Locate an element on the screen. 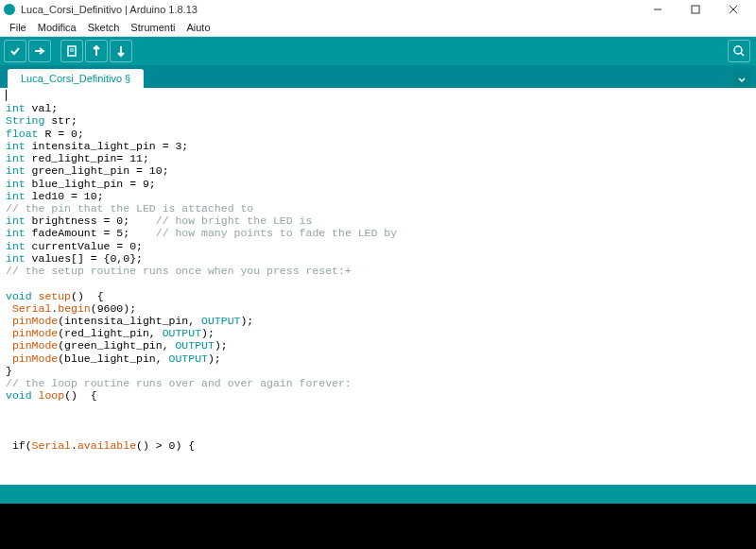 The width and height of the screenshot is (756, 549). code-token: fadeAmount = 5; is located at coordinates (91, 232).